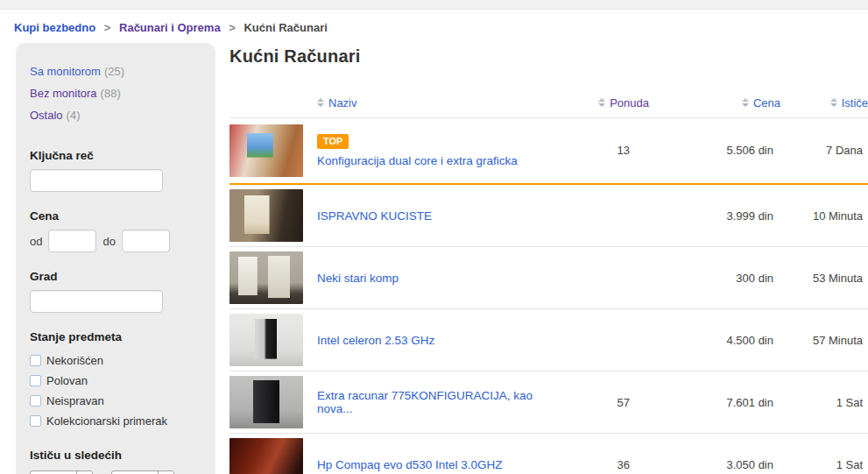  What do you see at coordinates (36, 242) in the screenshot?
I see `price-from-label: od` at bounding box center [36, 242].